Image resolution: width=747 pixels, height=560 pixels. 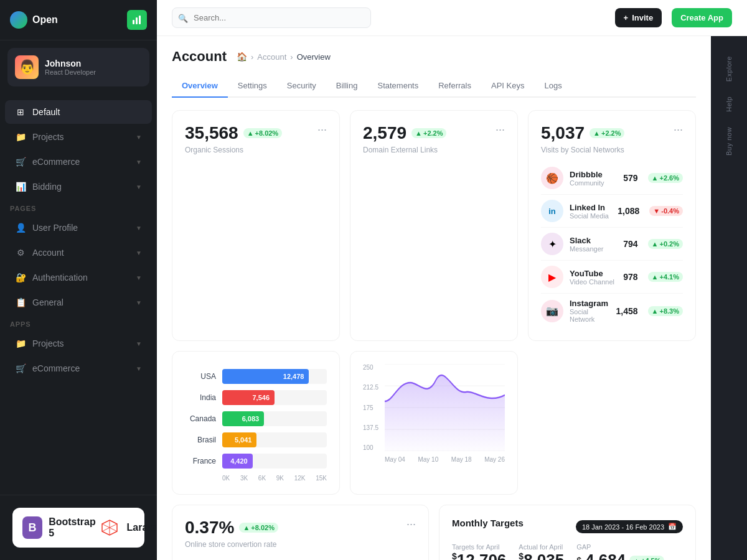 What do you see at coordinates (434, 423) in the screenshot?
I see `line-chart-card: 250 212.5 175 137.5 100` at bounding box center [434, 423].